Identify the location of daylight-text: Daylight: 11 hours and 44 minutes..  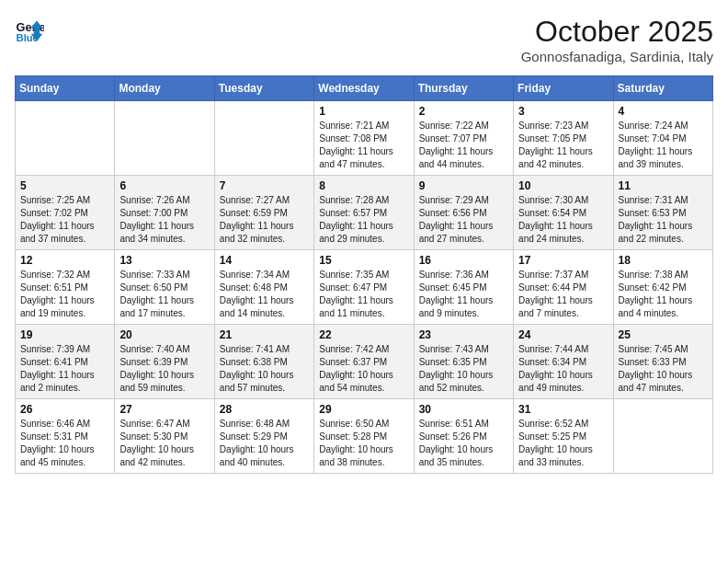
(463, 158).